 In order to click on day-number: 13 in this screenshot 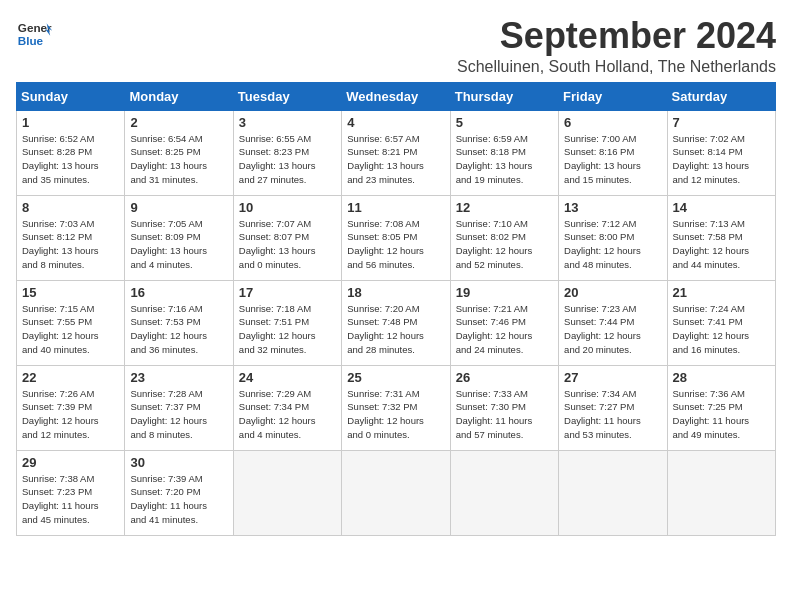, I will do `click(612, 208)`.